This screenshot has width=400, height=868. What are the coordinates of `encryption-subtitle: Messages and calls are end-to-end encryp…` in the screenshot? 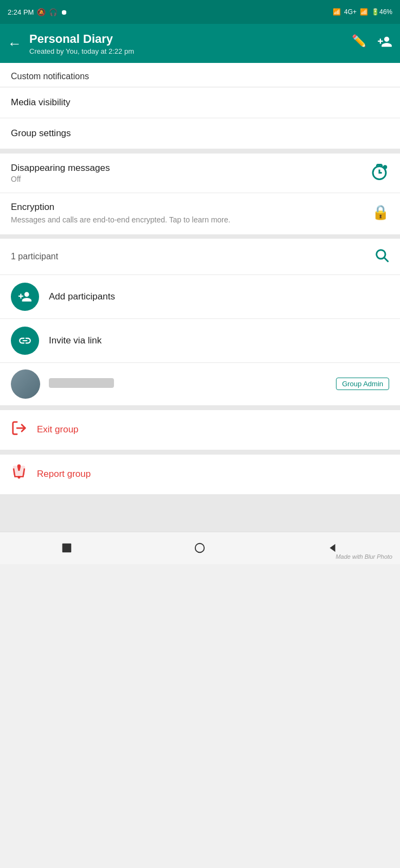 It's located at (120, 220).